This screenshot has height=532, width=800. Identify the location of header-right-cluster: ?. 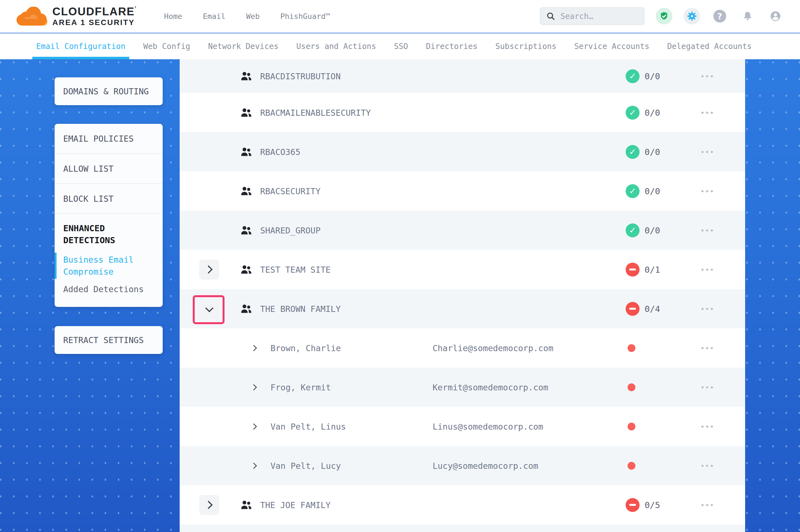
(662, 16).